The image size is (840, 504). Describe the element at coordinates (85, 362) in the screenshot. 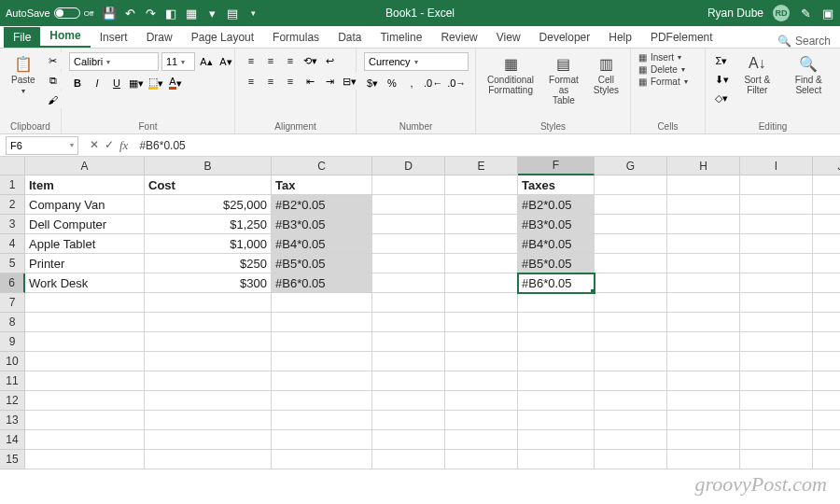

I see `cell-A10` at that location.